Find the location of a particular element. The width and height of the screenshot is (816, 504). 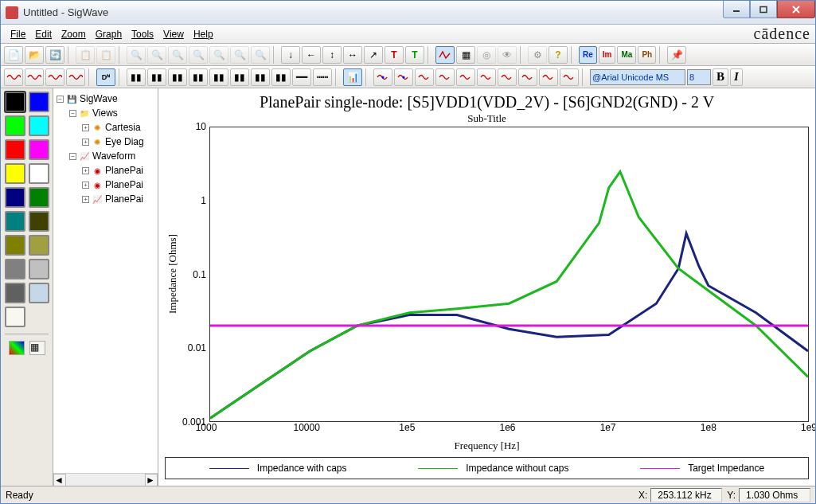

close-button is located at coordinates (796, 10).